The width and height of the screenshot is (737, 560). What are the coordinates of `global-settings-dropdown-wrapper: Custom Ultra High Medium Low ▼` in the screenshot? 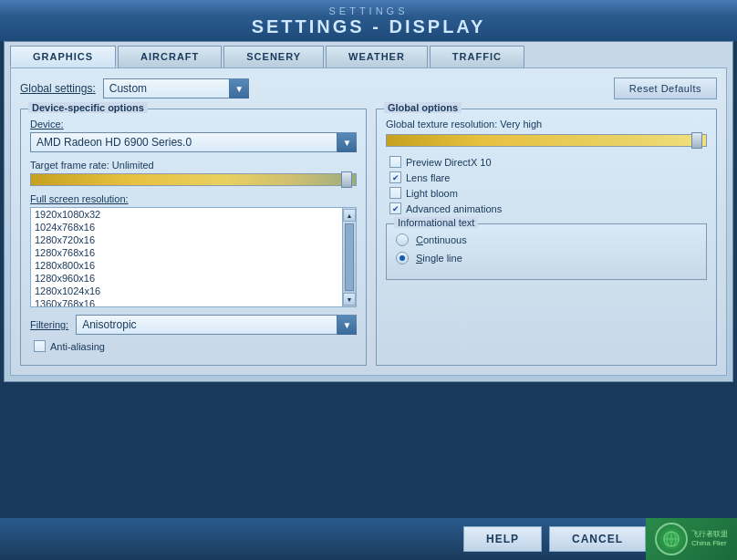 It's located at (176, 88).